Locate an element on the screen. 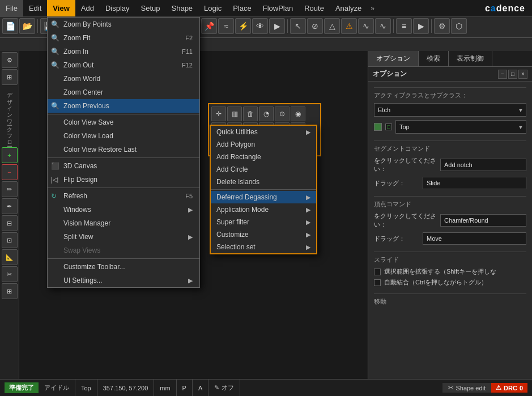  vm-customize-toolbar: Customize Toolbar... is located at coordinates (124, 267).